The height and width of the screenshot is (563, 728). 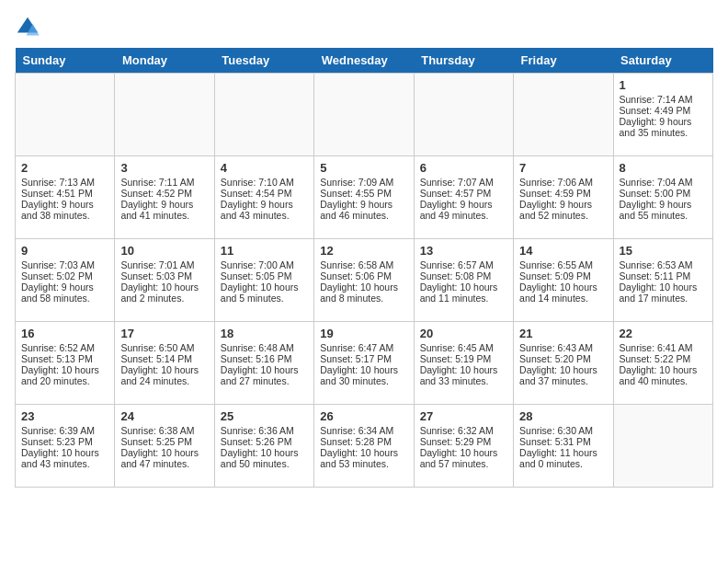 I want to click on daylight-text: Daylight: 10 hours and 33 minutes., so click(x=463, y=375).